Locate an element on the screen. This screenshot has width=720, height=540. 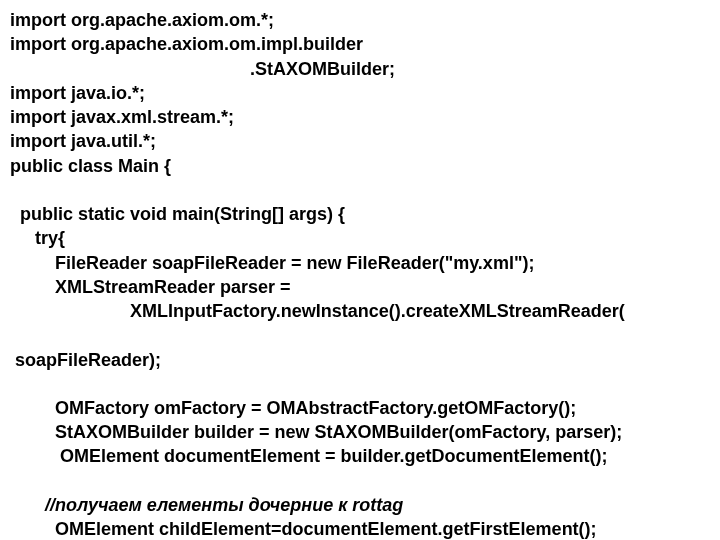
code-line: public static void main(String[] args) { is located at coordinates (360, 214).